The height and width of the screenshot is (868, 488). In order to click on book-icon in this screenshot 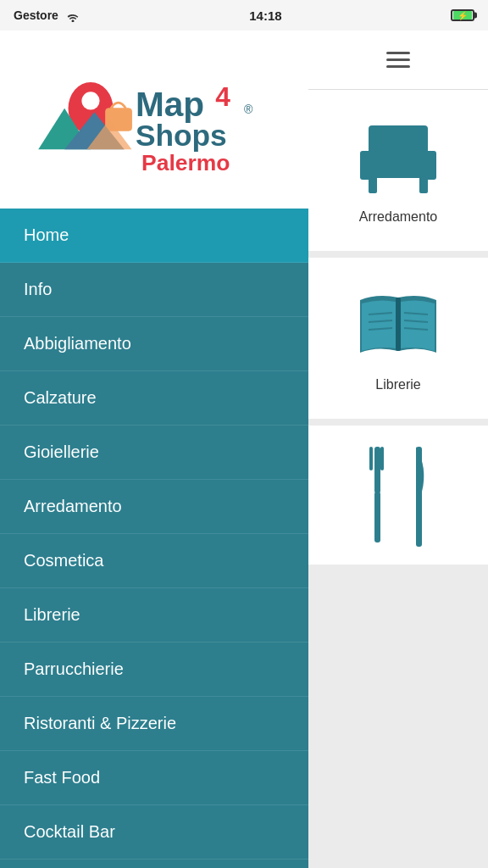, I will do `click(398, 327)`.